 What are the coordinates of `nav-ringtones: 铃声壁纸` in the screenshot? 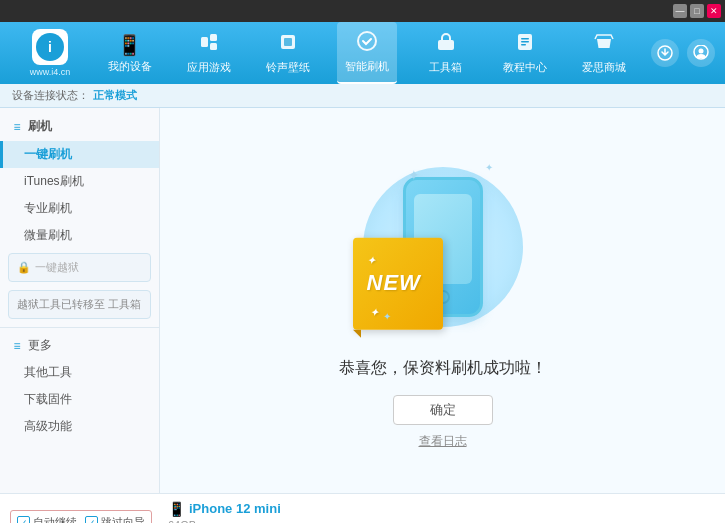 It's located at (288, 53).